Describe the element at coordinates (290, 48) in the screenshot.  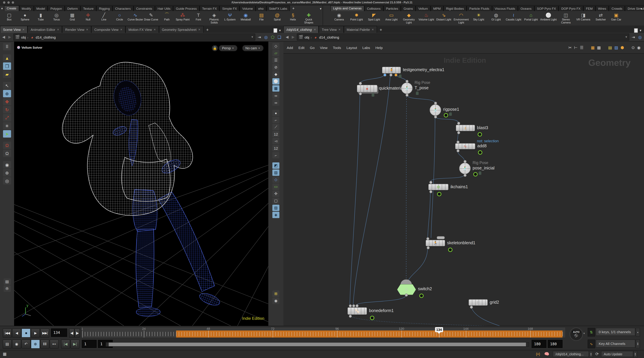
I see `menu-add: Add` at that location.